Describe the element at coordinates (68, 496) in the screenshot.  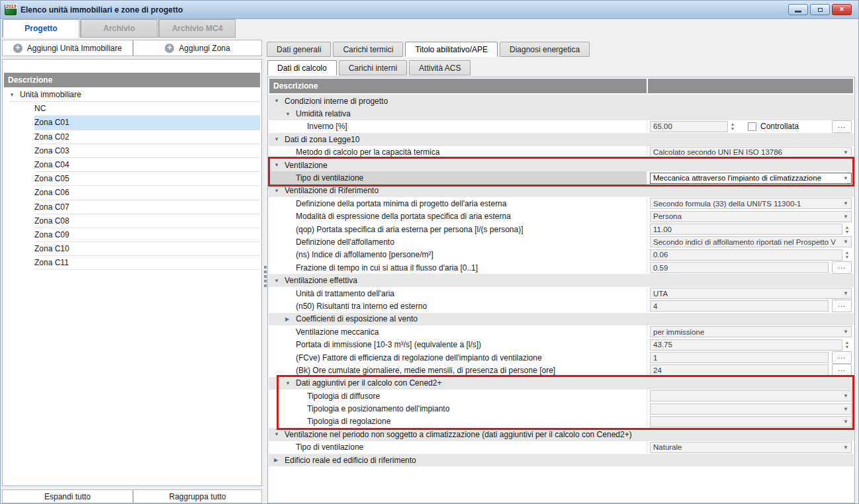
I see `expand-all-button: Espandi tutto` at that location.